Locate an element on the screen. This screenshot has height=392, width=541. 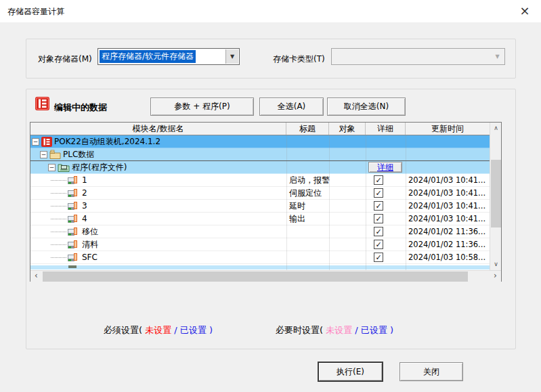
param-program-button: 参数 + 程序(P) is located at coordinates (202, 107).